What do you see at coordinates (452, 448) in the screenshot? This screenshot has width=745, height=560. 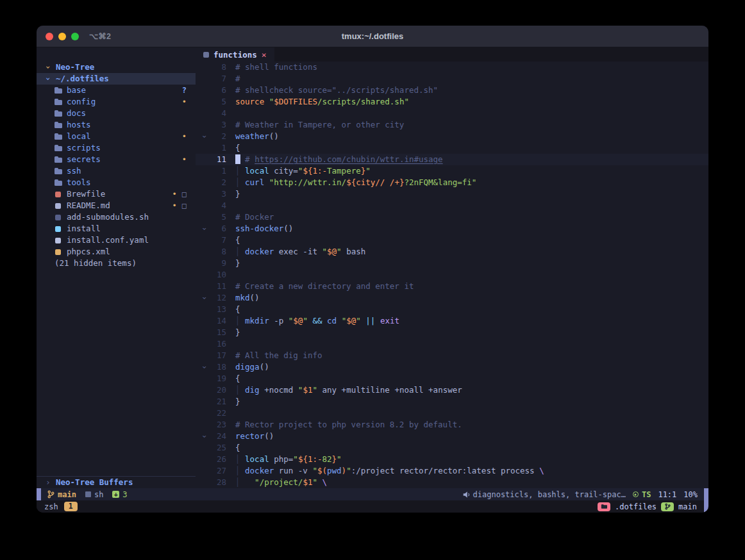 I see `code-line: 25{` at bounding box center [452, 448].